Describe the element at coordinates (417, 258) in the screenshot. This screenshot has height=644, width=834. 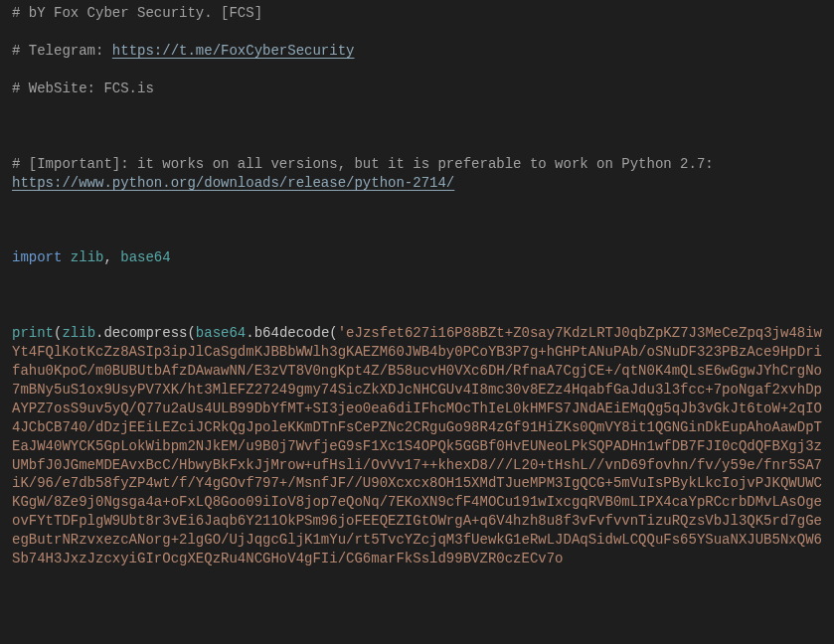
I see `import-statement: import zlib, base64` at that location.